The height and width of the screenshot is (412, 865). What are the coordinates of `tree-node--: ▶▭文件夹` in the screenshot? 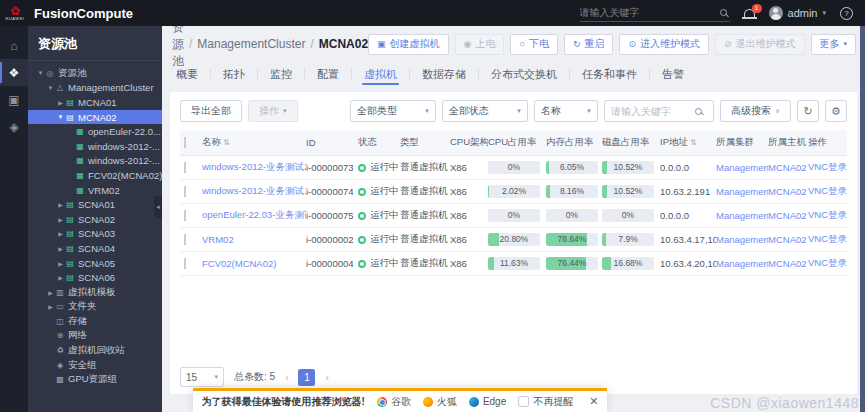 It's located at (95, 308).